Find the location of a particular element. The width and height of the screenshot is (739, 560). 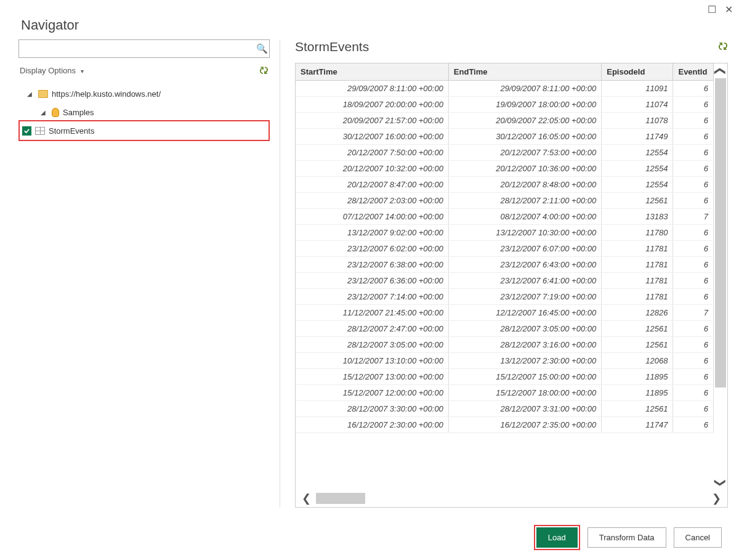

horizontal-scrollbar: ❮ ❯ is located at coordinates (511, 498).